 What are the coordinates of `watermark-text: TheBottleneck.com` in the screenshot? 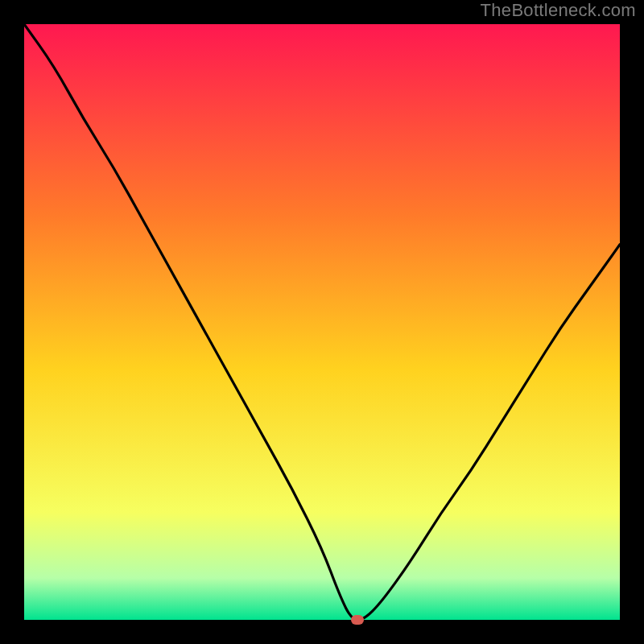 It's located at (559, 10).